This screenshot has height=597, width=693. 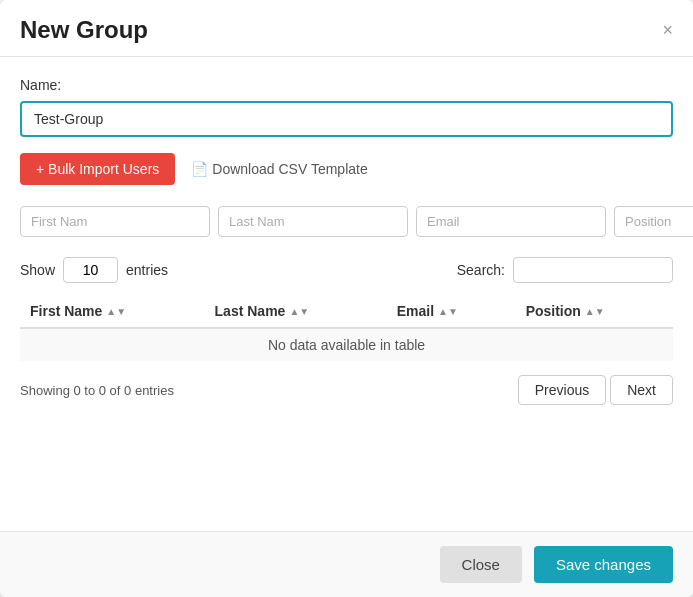 I want to click on close-button: Close, so click(x=481, y=564).